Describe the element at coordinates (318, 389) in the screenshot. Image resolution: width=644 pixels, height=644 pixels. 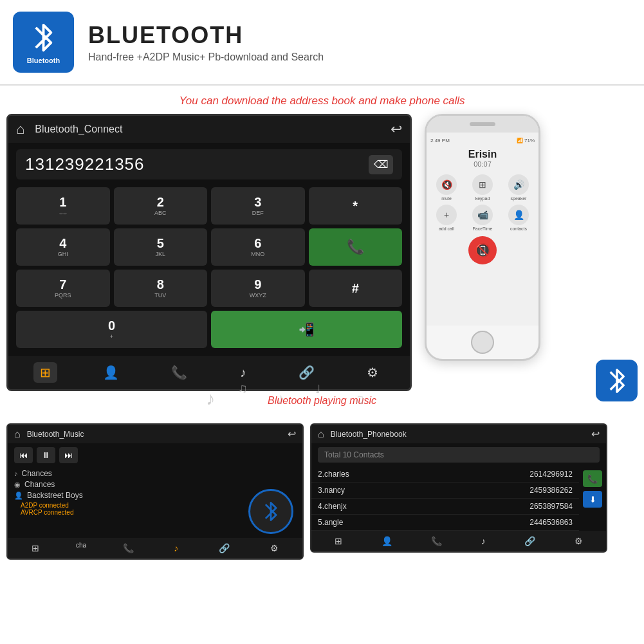
I see `music-note-4: ♩` at that location.